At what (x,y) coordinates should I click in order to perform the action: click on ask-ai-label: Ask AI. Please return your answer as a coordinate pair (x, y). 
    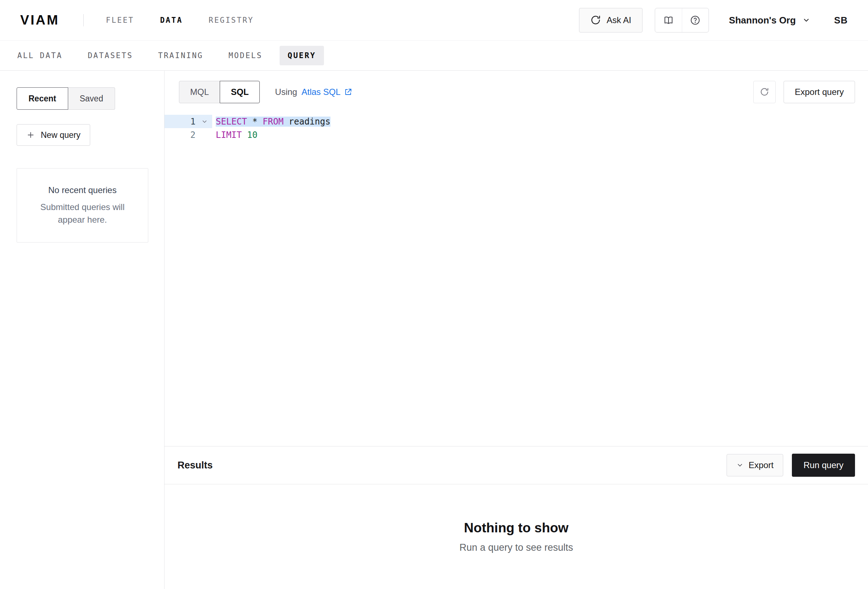
    Looking at the image, I should click on (619, 20).